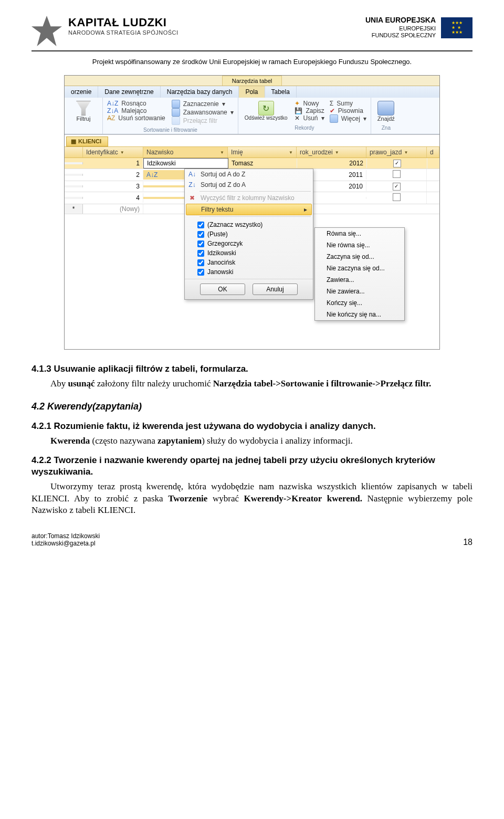 This screenshot has width=504, height=819. I want to click on ctx-sort-za: Z↓Sortuj od Z do A, so click(249, 185).